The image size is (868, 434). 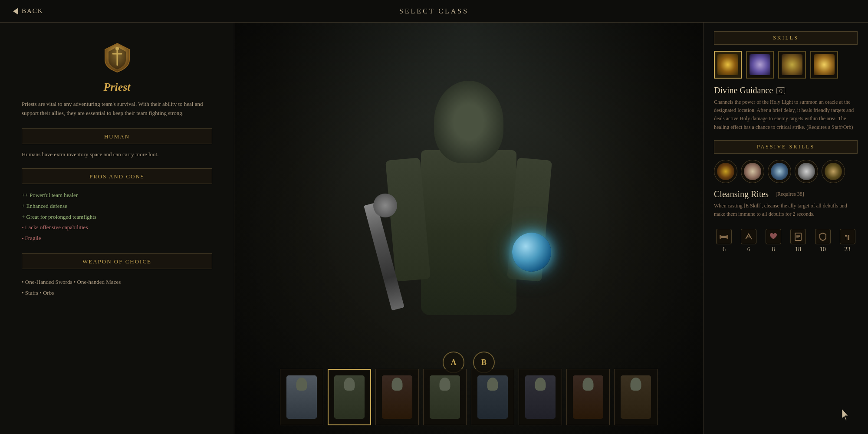 I want to click on stat-vitality: 8, so click(x=773, y=241).